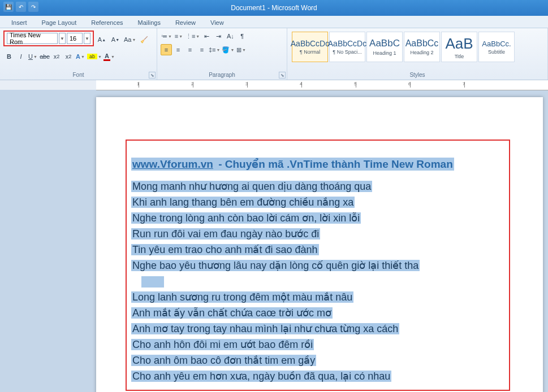 This screenshot has height=392, width=548. I want to click on font-name-combo: Times New Rom, so click(32, 38).